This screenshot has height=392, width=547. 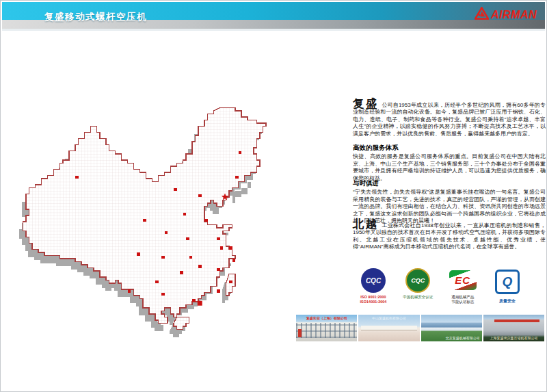 I want to click on photo-fusheng-shanghai: 复盛实业（上海）有限公司, so click(x=327, y=328).